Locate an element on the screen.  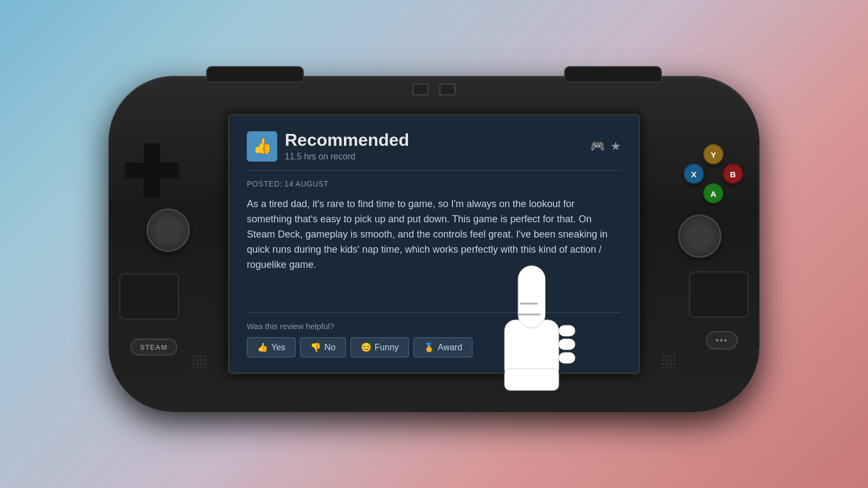
top-right-small-button is located at coordinates (448, 89).